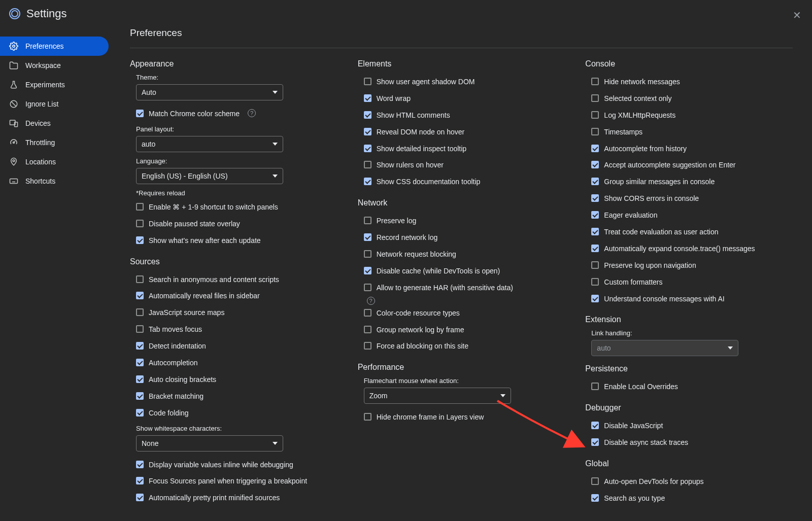 This screenshot has width=812, height=521. What do you see at coordinates (665, 348) in the screenshot?
I see `link-handling-select: auto` at bounding box center [665, 348].